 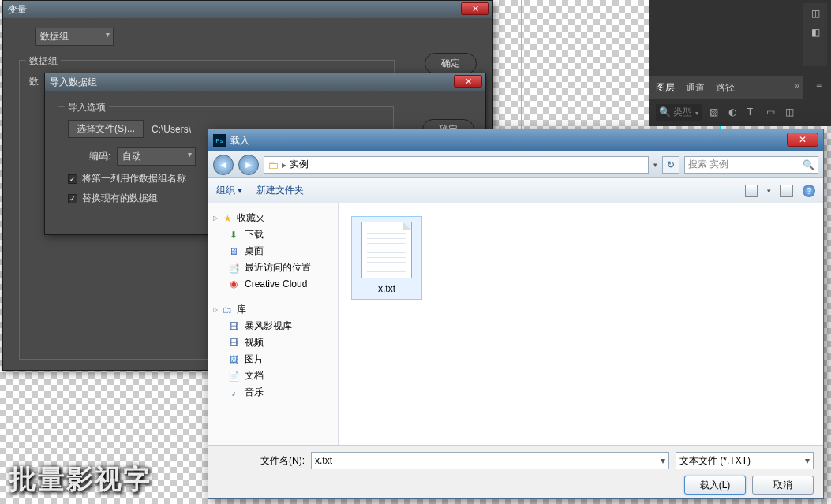 What do you see at coordinates (265, 82) in the screenshot?
I see `import-titlebar: 导入数据组 ✕` at bounding box center [265, 82].